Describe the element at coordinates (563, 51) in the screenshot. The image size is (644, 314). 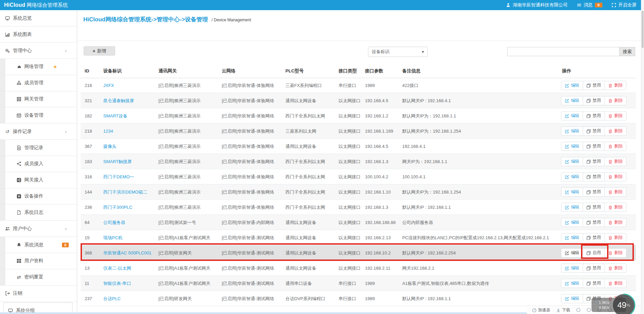
I see `search-input` at that location.